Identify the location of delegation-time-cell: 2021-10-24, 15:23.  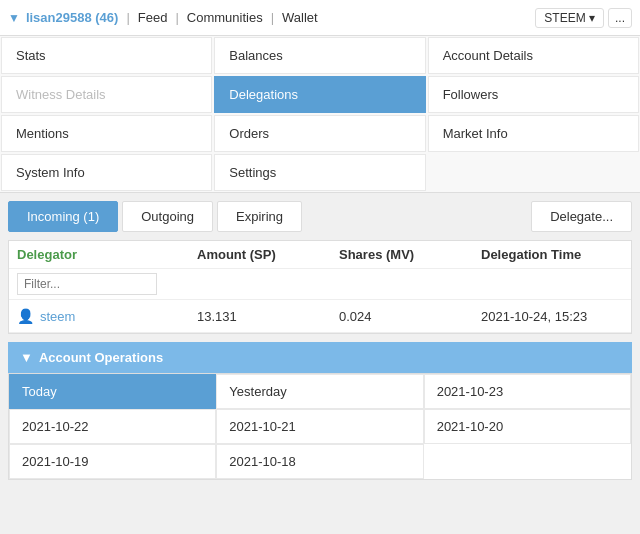
(552, 316).